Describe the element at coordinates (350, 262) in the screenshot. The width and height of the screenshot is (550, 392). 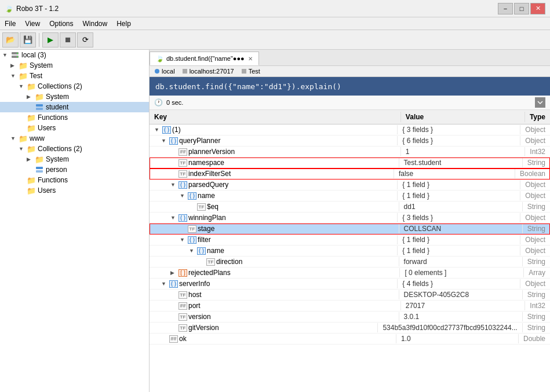
I see `table-row: TF direction forward String` at that location.